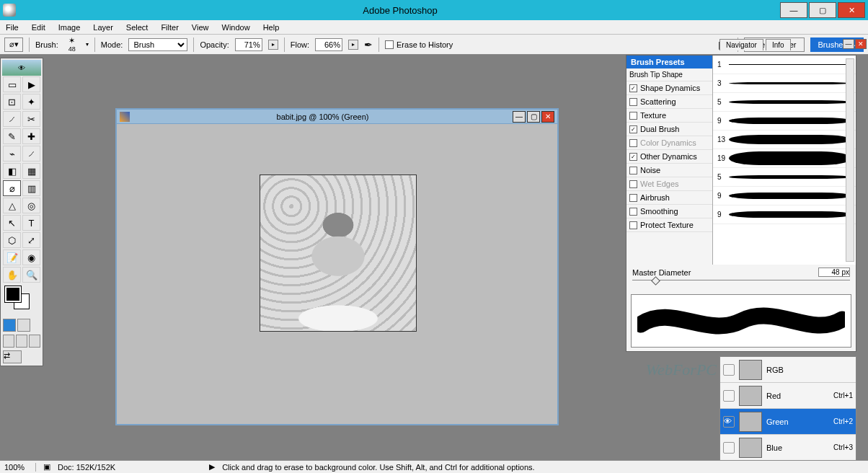 This screenshot has height=473, width=868. I want to click on tool-0-1: ▶, so click(32, 84).